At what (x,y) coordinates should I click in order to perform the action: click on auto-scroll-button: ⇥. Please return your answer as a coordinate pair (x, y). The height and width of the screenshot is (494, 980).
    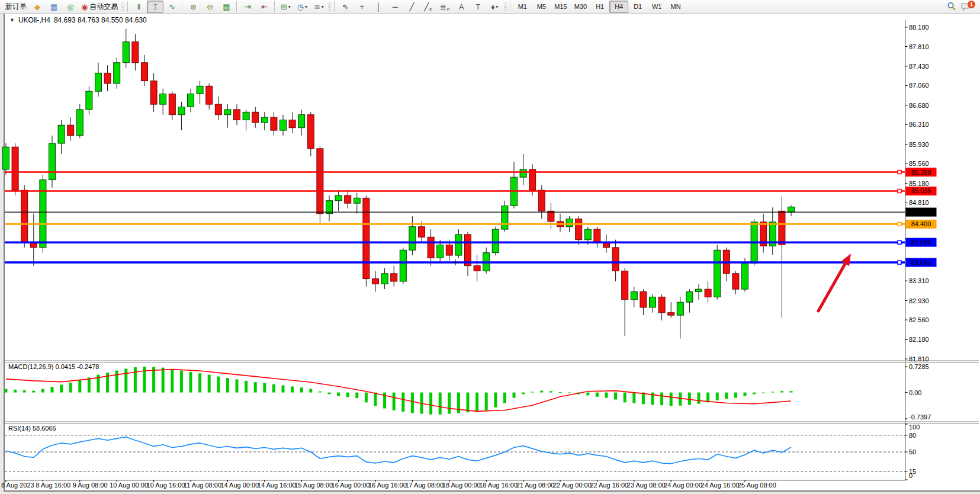
    Looking at the image, I should click on (248, 7).